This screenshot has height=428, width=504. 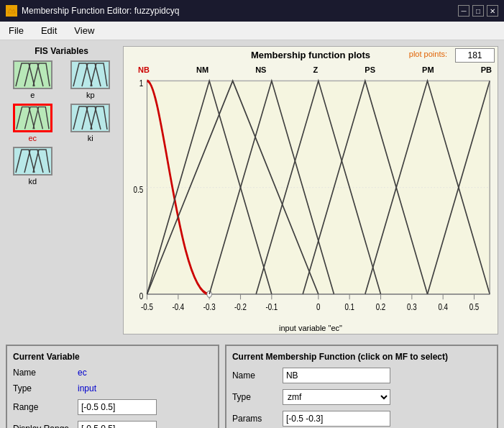 What do you see at coordinates (252, 11) in the screenshot?
I see `title-bar: Membership Function Editor: fuzzypidcyq …` at bounding box center [252, 11].